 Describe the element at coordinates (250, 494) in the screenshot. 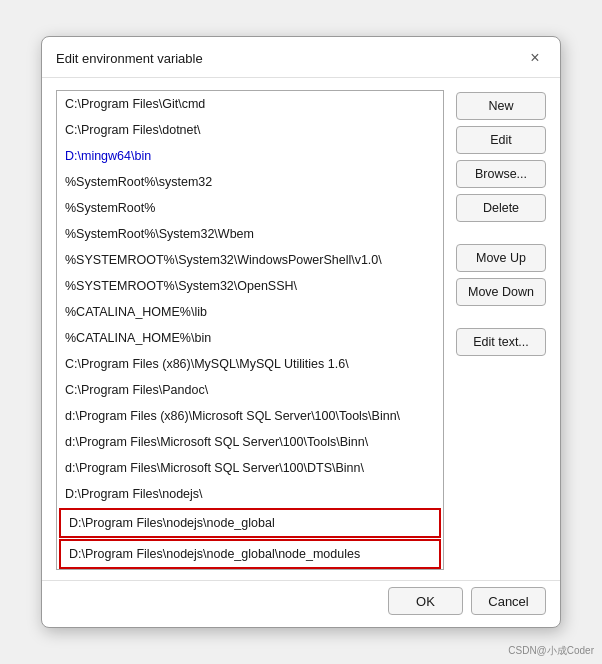

I see `list-item: D:\Program Files\nodejs\` at that location.